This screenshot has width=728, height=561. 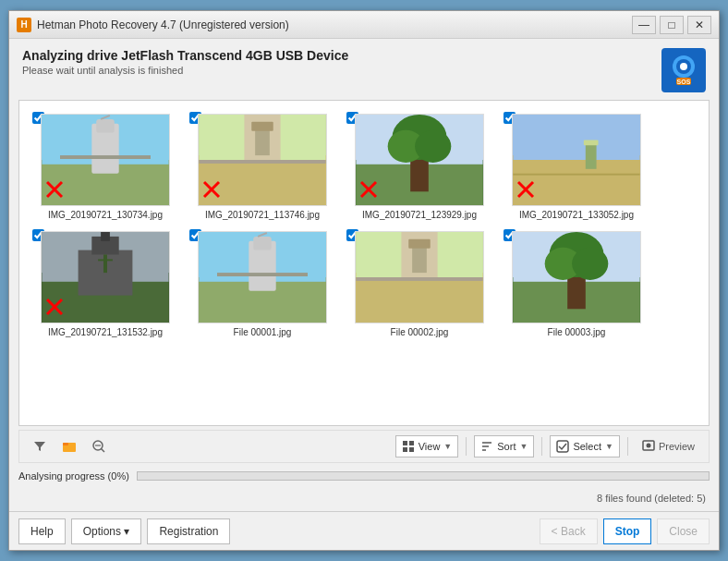 I want to click on photo-item: IMG_20190721_130734.jpg, so click(x=105, y=166).